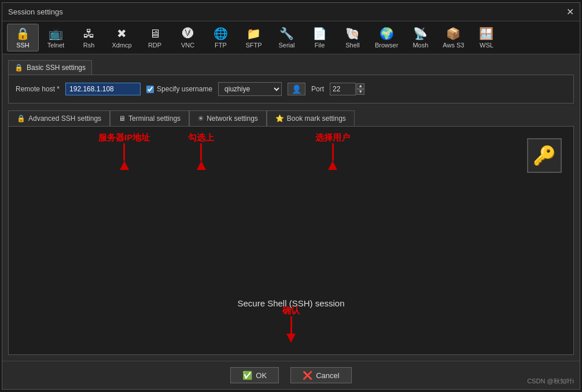 This screenshot has width=582, height=392. I want to click on shell-icon: 🐚, so click(353, 34).